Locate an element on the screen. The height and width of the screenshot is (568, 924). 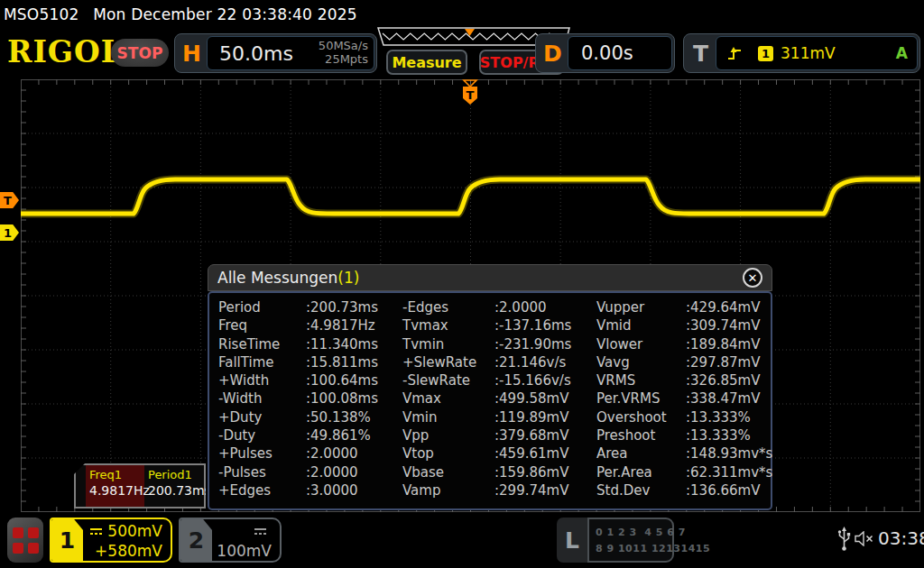
trigger-position-label: T is located at coordinates (471, 96).